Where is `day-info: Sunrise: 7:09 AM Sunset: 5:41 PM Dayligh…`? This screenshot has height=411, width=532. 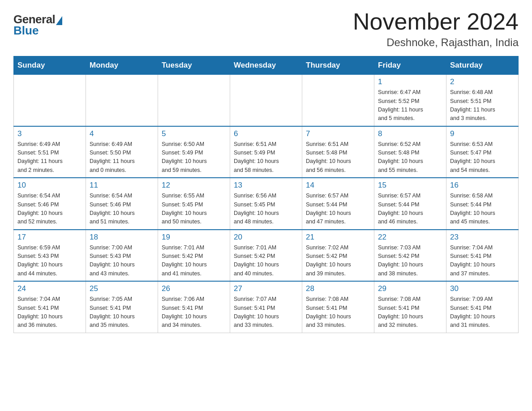 day-info: Sunrise: 7:09 AM Sunset: 5:41 PM Dayligh… is located at coordinates (482, 313).